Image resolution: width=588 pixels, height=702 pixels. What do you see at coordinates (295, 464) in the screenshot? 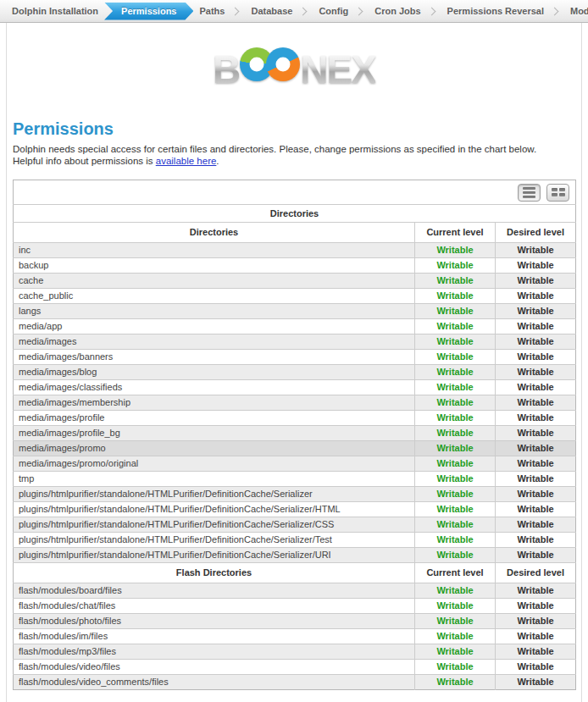
I see `table-row: media/images/promo/originalWritableWrita…` at bounding box center [295, 464].